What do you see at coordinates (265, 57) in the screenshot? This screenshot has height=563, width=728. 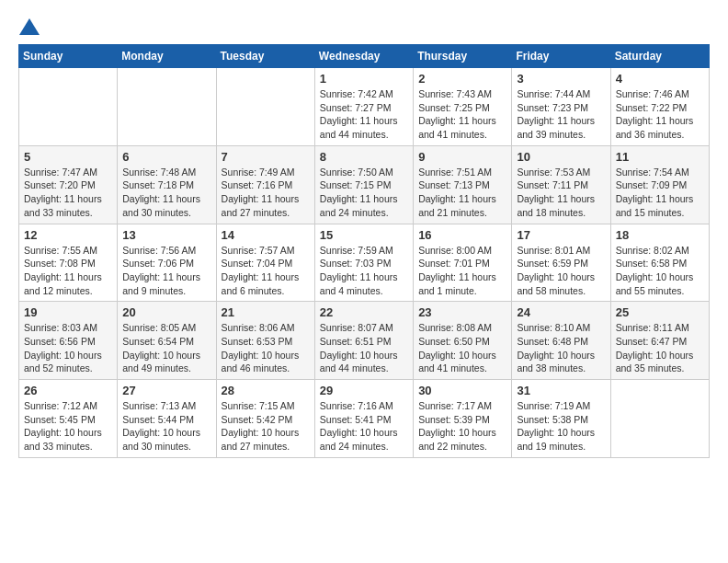 I see `day-of-week-tuesday: Tuesday` at bounding box center [265, 57].